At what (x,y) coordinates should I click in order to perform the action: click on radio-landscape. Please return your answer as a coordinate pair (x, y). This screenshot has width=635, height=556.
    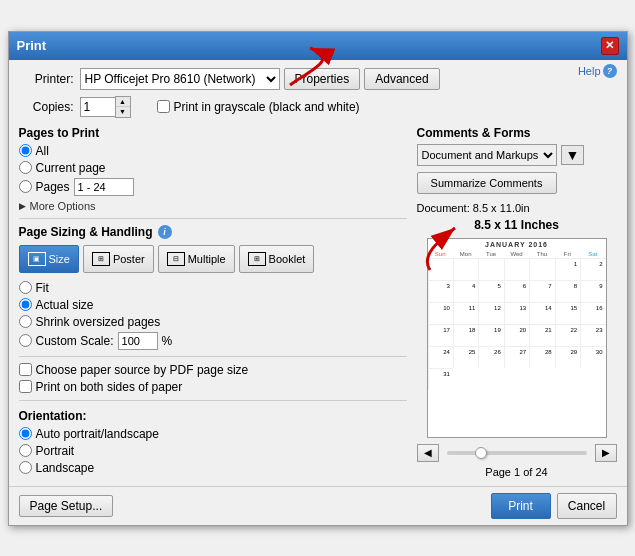
    Looking at the image, I should click on (26, 468).